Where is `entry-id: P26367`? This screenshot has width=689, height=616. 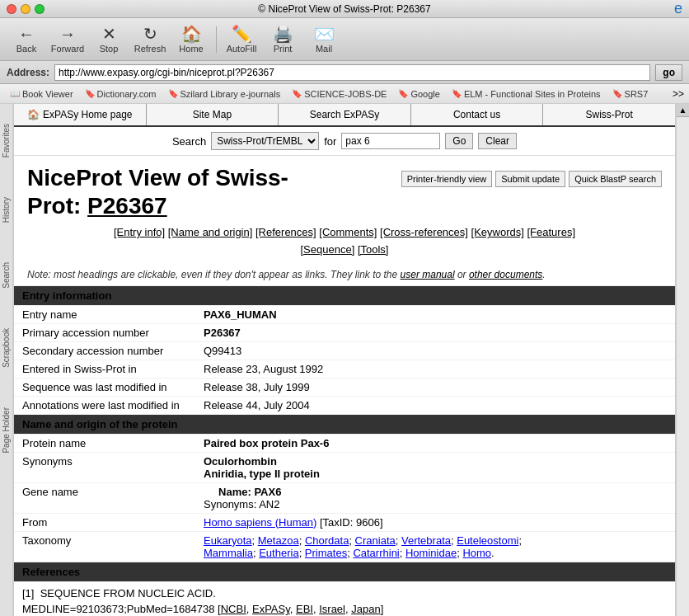 entry-id: P26367 is located at coordinates (127, 206).